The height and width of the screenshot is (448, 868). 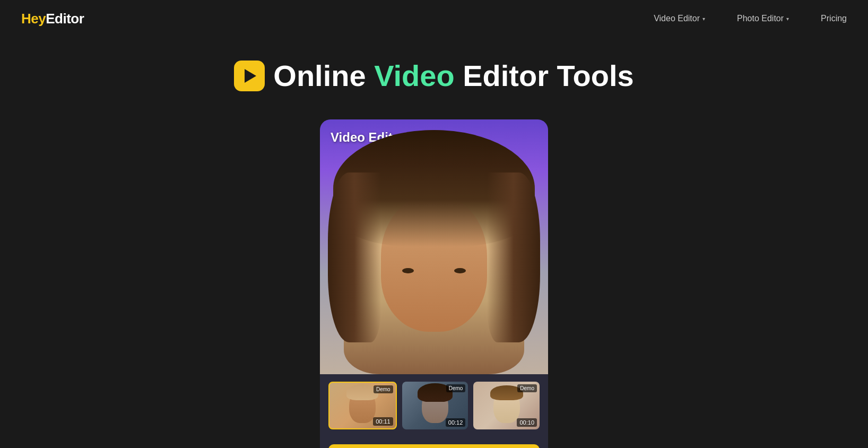 What do you see at coordinates (527, 423) in the screenshot?
I see `time-badge-3: 00:10` at bounding box center [527, 423].